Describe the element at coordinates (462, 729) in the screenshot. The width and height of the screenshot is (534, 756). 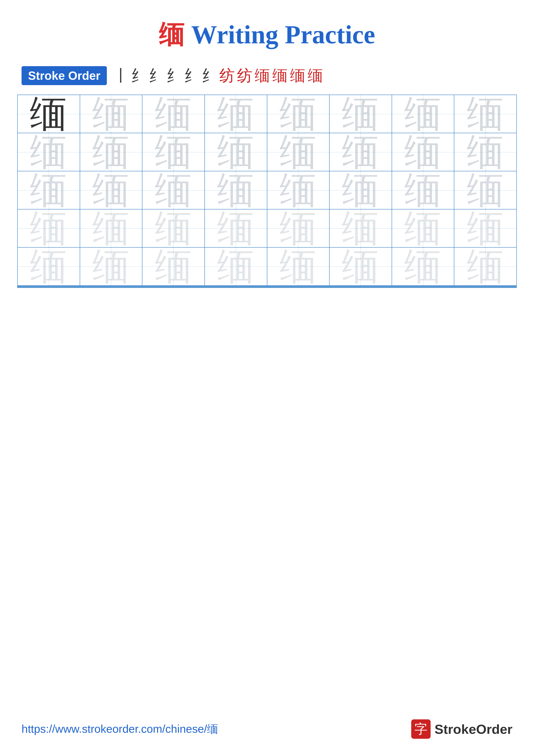
I see `footer-logo: 字 StrokeOrder` at that location.